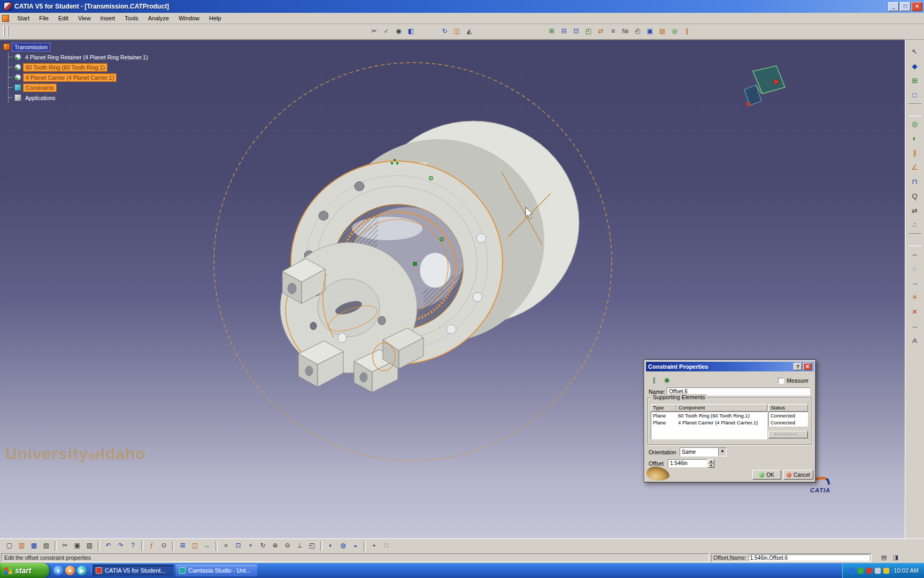  I want to click on replace-component-icon: ⇄, so click(601, 31).